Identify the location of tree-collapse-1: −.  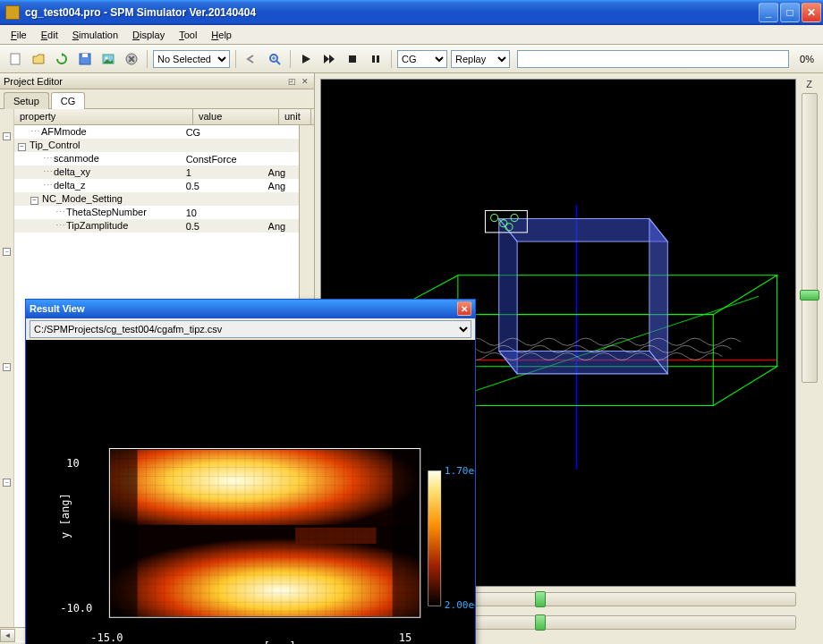
(7, 136).